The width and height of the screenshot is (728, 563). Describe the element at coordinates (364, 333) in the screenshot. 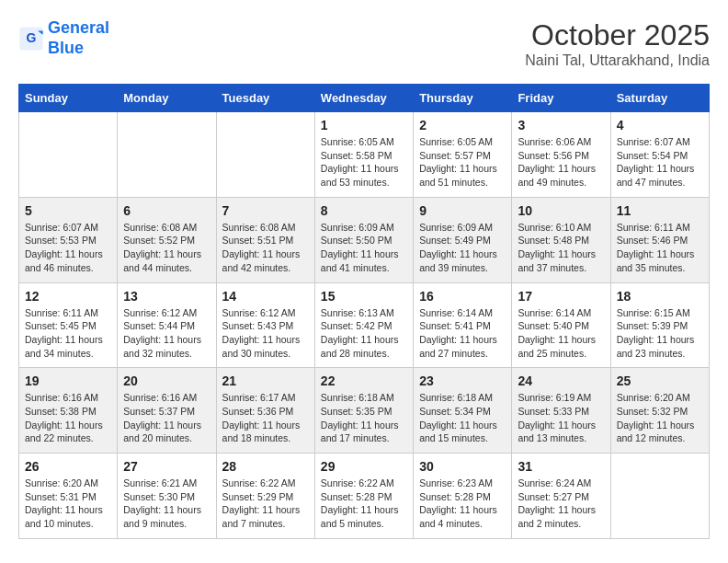

I see `day-info: Sunrise: 6:13 AMSunset: 5:42 PMDaylight:…` at that location.